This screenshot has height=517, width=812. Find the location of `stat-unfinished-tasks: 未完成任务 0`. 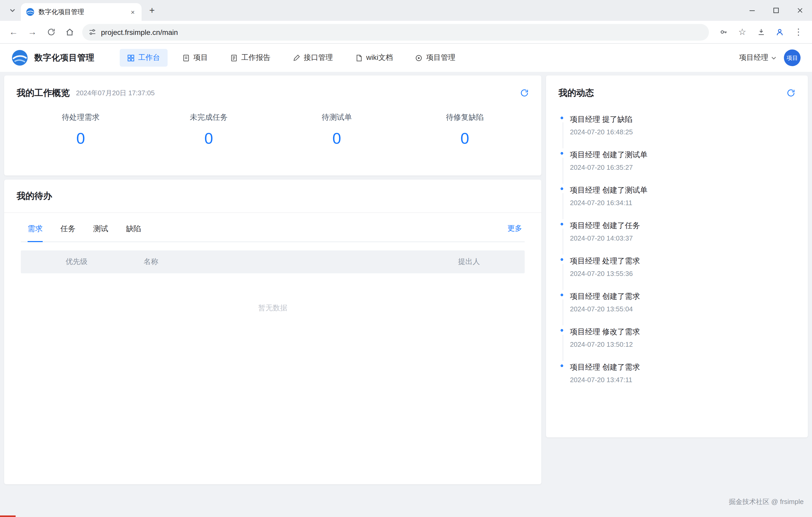

stat-unfinished-tasks: 未完成任务 0 is located at coordinates (209, 130).